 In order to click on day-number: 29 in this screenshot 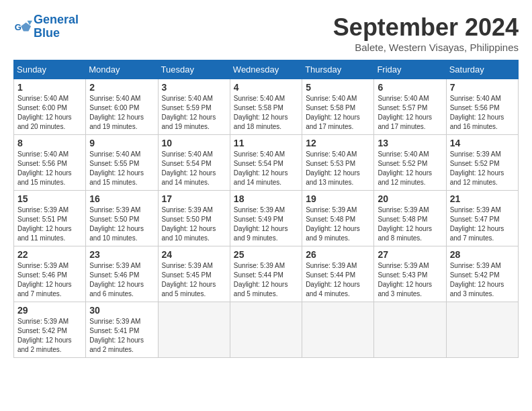, I will do `click(50, 310)`.